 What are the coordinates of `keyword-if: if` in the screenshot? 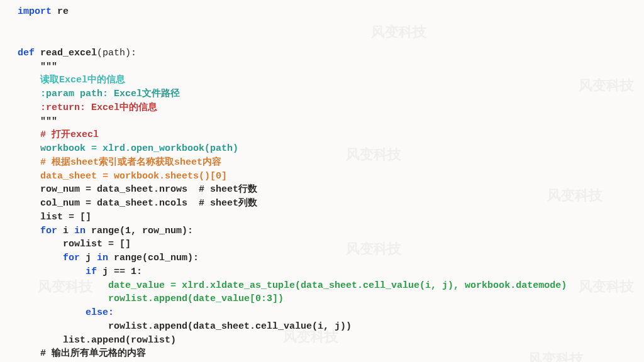 It's located at (57, 272).